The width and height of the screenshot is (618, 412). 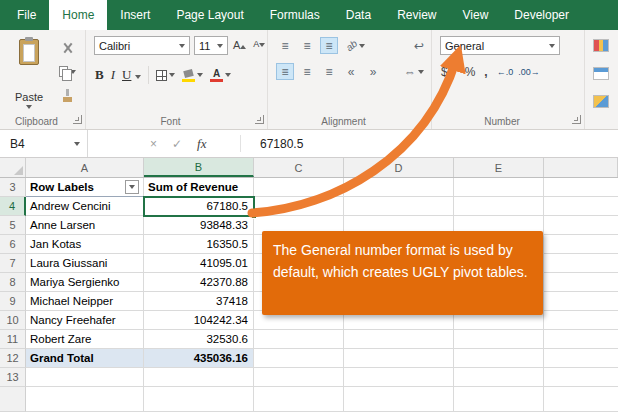 I want to click on bold-button: B, so click(x=100, y=75).